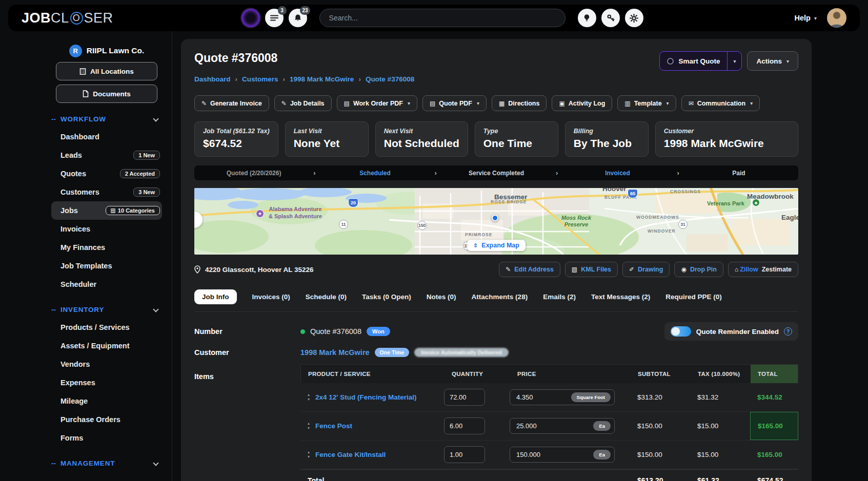 The height and width of the screenshot is (481, 868). I want to click on header-quantity: QUANTITY, so click(477, 374).